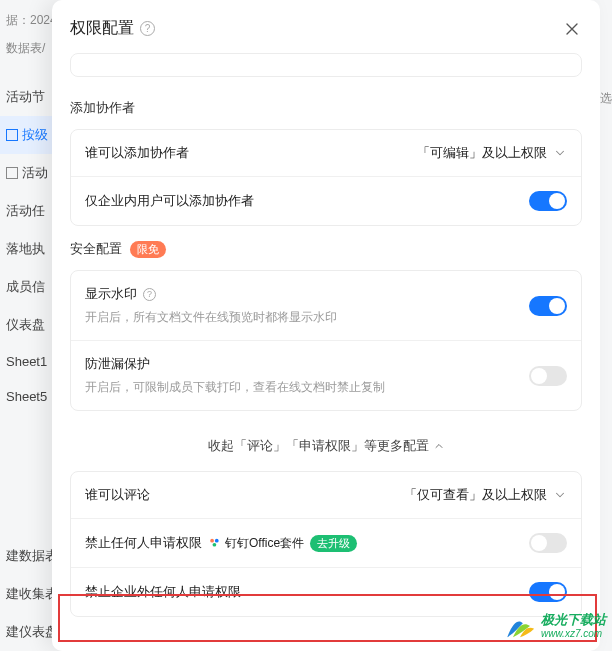  What do you see at coordinates (26, 362) in the screenshot?
I see `bg-sheet-item: Sheet1` at bounding box center [26, 362].